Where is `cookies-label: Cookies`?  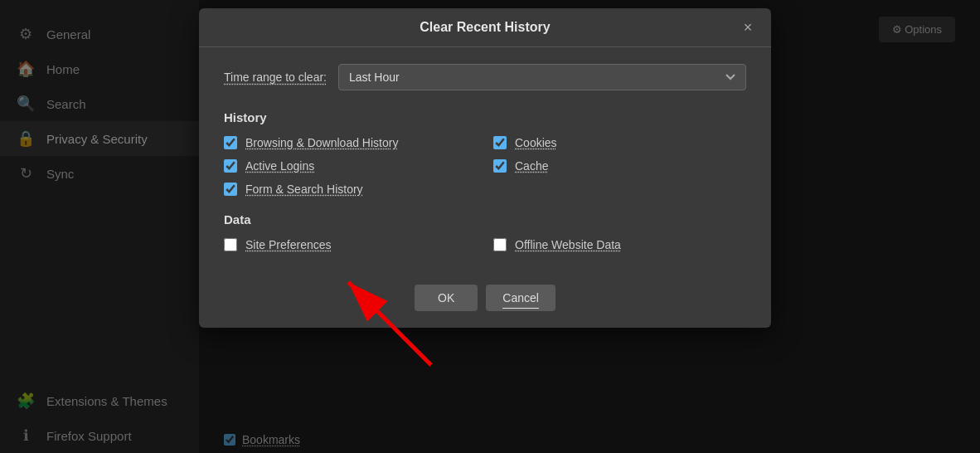 cookies-label: Cookies is located at coordinates (536, 143).